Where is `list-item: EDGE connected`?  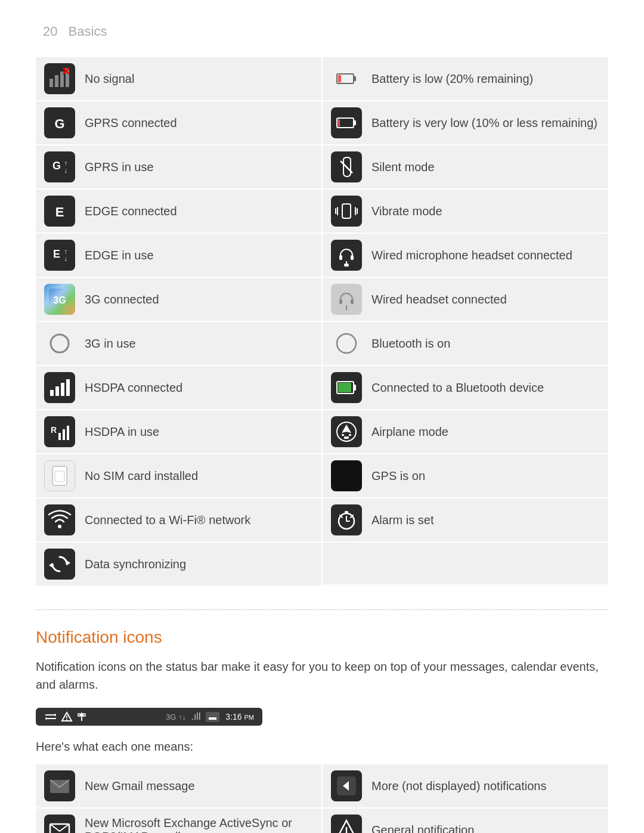 list-item: EDGE connected is located at coordinates (179, 211).